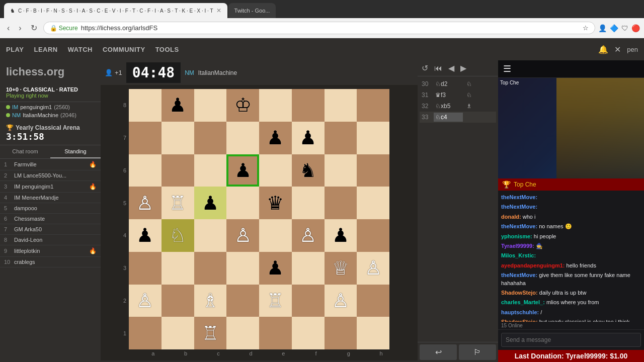 Image resolution: width=644 pixels, height=362 pixels. Describe the element at coordinates (210, 333) in the screenshot. I see `square-c1: ♖` at that location.